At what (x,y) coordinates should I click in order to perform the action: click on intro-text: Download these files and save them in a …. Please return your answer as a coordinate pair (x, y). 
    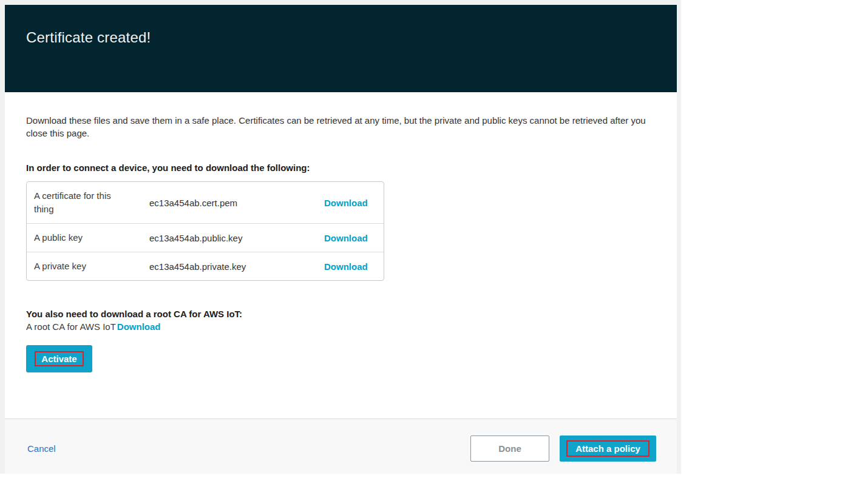
    Looking at the image, I should click on (341, 127).